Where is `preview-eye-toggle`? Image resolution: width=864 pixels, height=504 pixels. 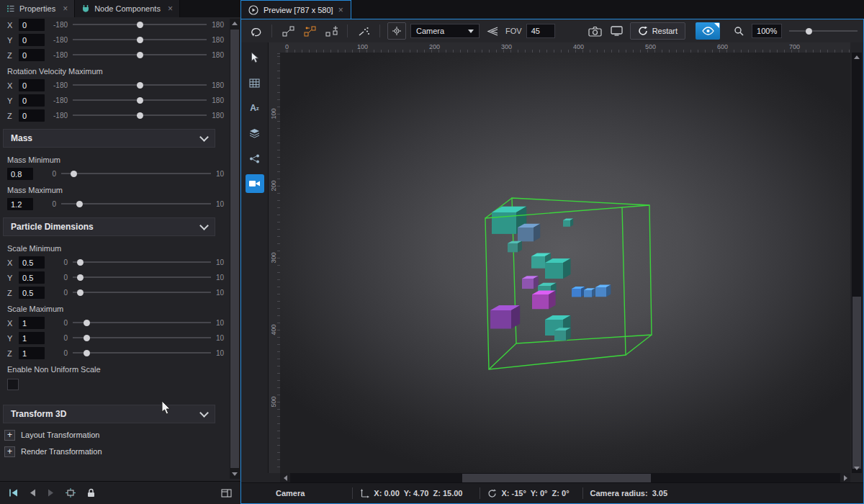 preview-eye-toggle is located at coordinates (708, 31).